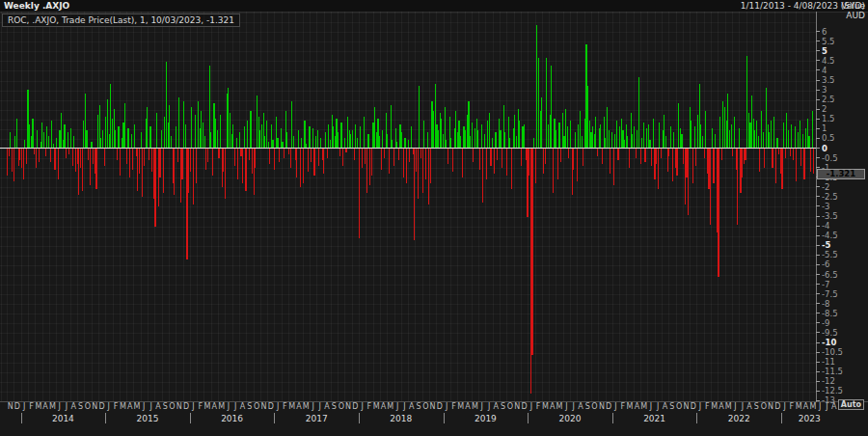  What do you see at coordinates (355, 407) in the screenshot?
I see `month-label: D` at bounding box center [355, 407].